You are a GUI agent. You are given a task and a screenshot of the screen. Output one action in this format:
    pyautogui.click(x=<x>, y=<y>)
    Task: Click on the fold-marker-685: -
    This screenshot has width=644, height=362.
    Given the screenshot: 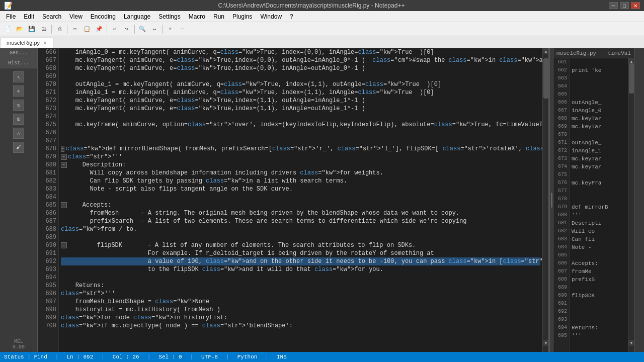 What is the action you would take?
    pyautogui.click(x=64, y=205)
    